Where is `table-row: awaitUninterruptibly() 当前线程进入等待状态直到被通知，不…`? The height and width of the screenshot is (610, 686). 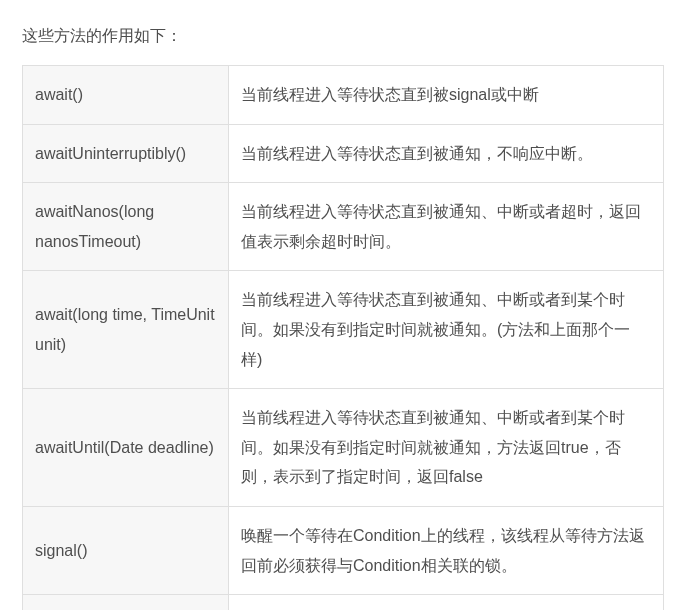 table-row: awaitUninterruptibly() 当前线程进入等待状态直到被通知，不… is located at coordinates (344, 154).